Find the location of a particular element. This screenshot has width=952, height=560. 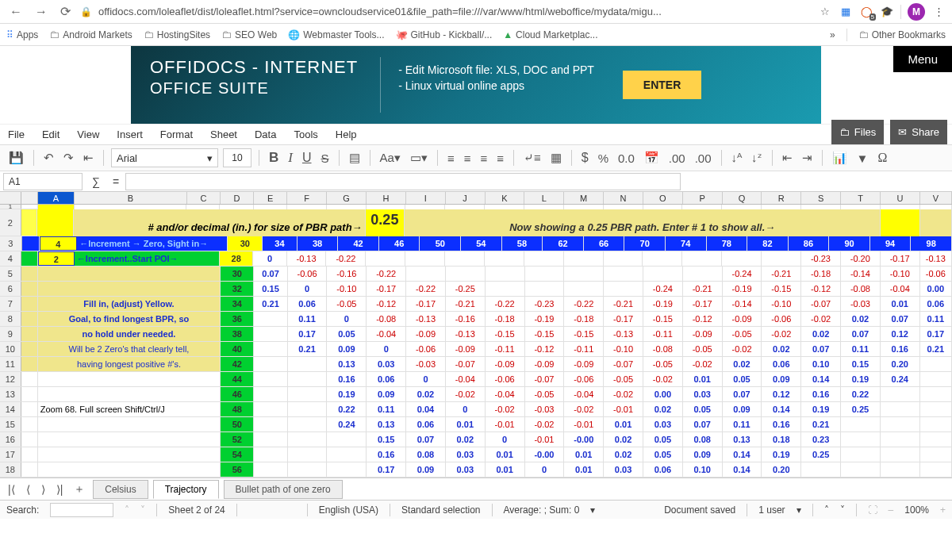

col-header-L: L is located at coordinates (544, 198).